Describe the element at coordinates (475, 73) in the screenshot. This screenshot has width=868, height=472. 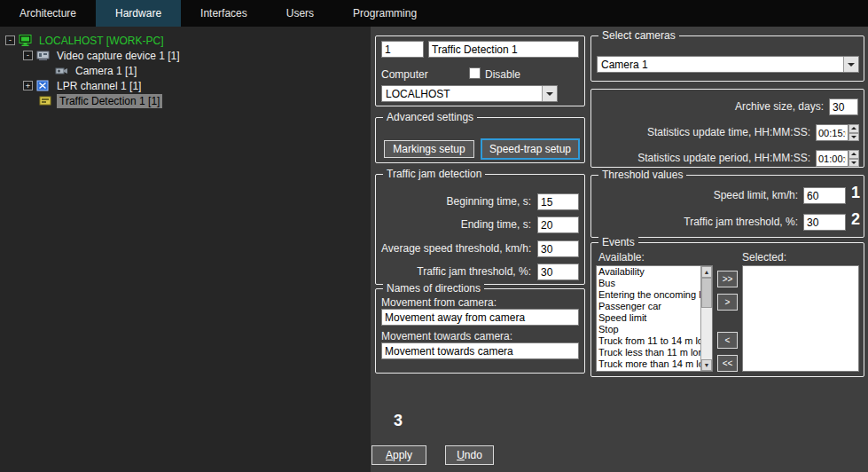
I see `disable-checkbox` at that location.